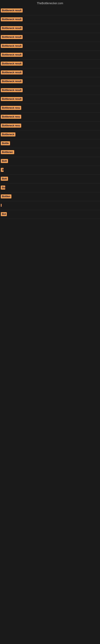  What do you see at coordinates (6, 196) in the screenshot?
I see `bottleneck-result-badge: Bottlen` at bounding box center [6, 196].